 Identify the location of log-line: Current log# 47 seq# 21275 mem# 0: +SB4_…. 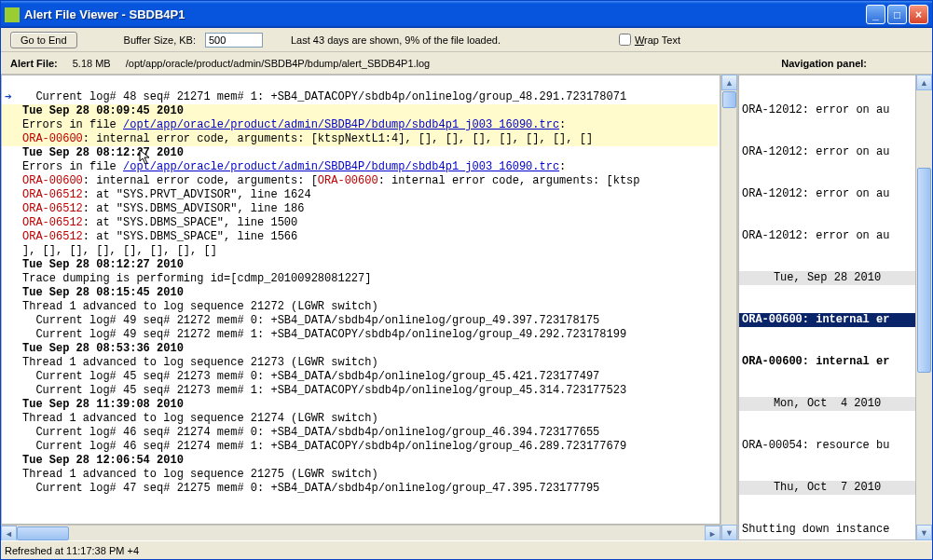
(311, 488).